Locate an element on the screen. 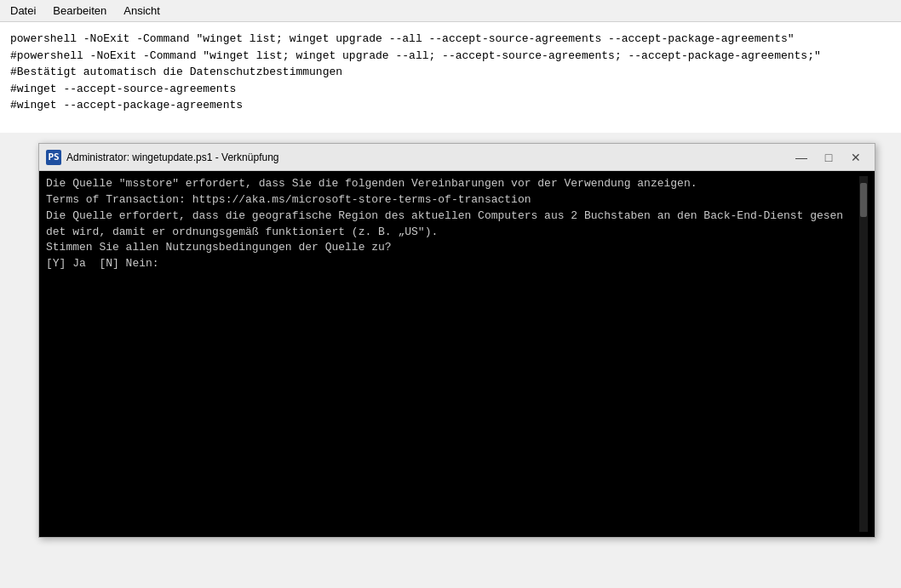 Image resolution: width=901 pixels, height=588 pixels. editor-line-5: #winget --accept-package-agreements is located at coordinates (450, 106).